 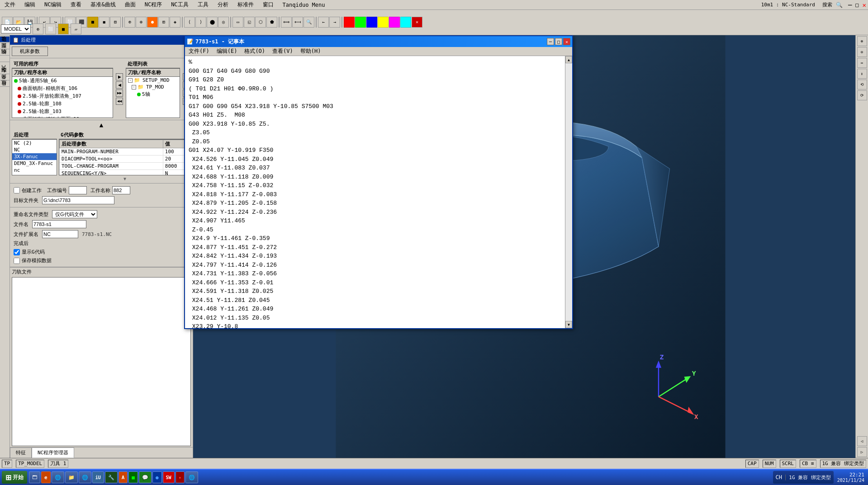 What do you see at coordinates (286, 22) in the screenshot?
I see `measure1-btn: ⟺` at bounding box center [286, 22].